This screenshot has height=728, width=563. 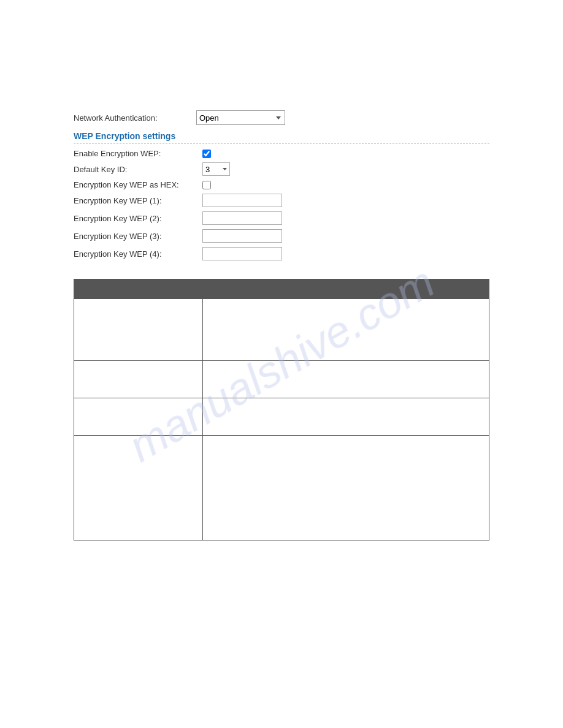 I want to click on enable-wep-label: Enable Encryption WEP:, so click(x=138, y=153).